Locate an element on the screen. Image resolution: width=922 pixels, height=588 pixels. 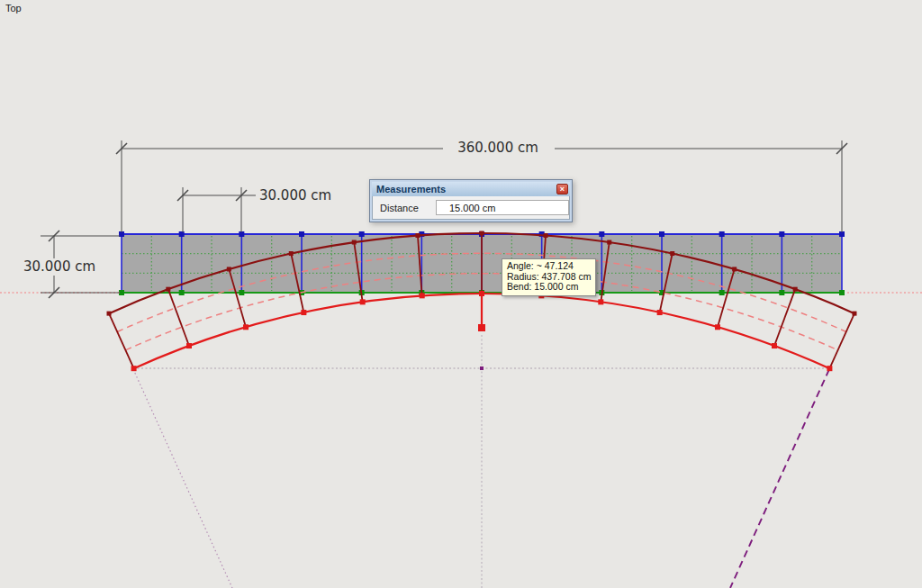
distance-field-label: Distance is located at coordinates (404, 208).